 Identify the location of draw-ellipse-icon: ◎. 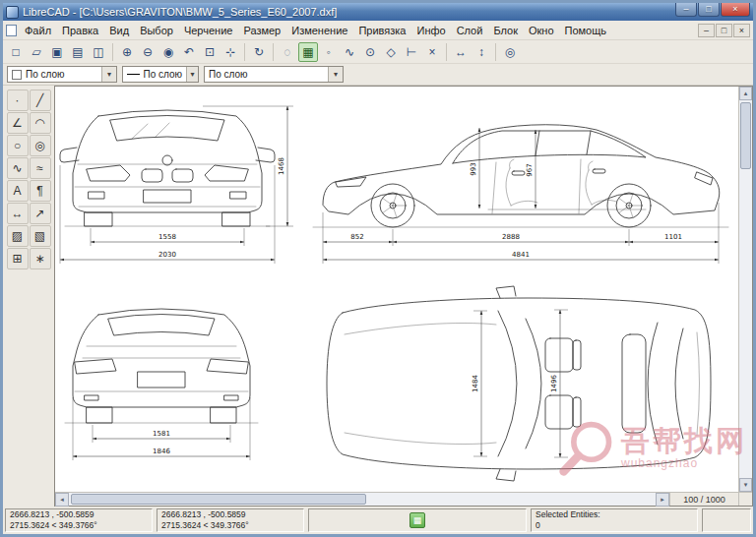
(40, 146).